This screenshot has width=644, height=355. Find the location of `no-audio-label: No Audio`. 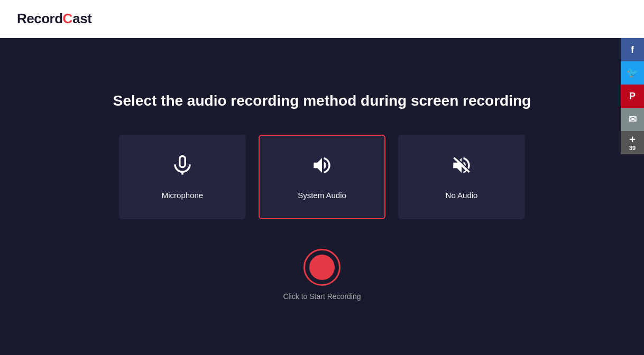

no-audio-label: No Audio is located at coordinates (462, 195).